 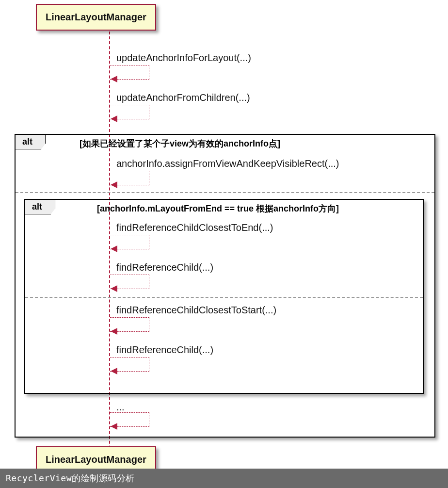 I want to click on message-label: updateAnchorInfoForLayout(...), so click(x=184, y=58).